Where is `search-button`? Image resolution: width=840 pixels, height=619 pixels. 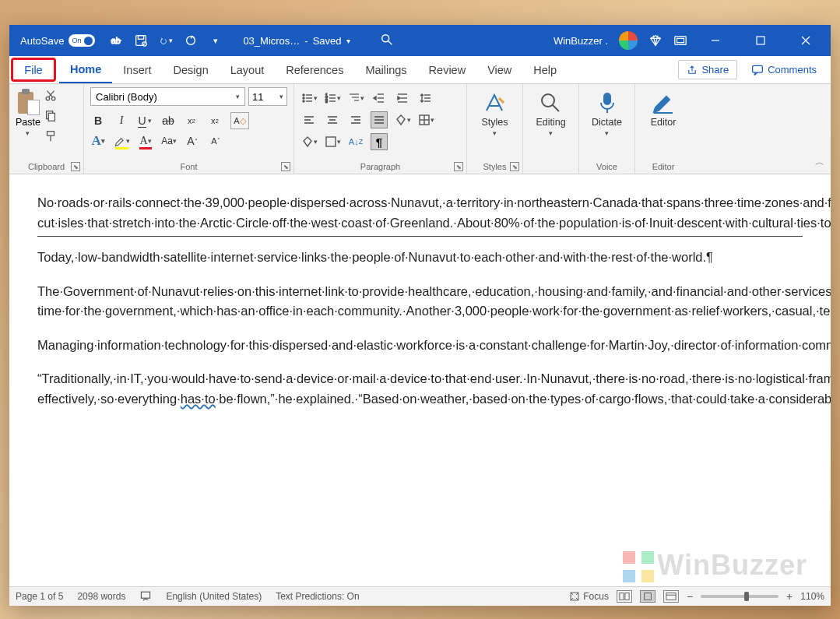 search-button is located at coordinates (387, 40).